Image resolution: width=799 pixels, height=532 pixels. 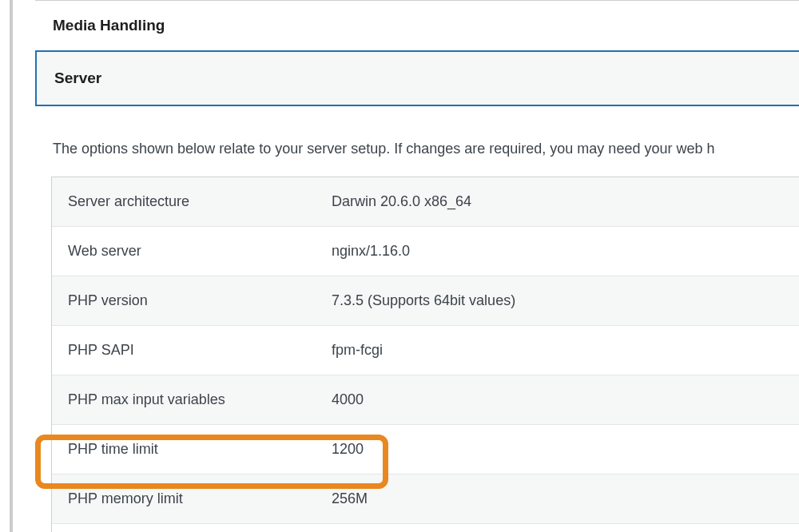 What do you see at coordinates (425, 528) in the screenshot?
I see `table-row: Max input time 600` at bounding box center [425, 528].